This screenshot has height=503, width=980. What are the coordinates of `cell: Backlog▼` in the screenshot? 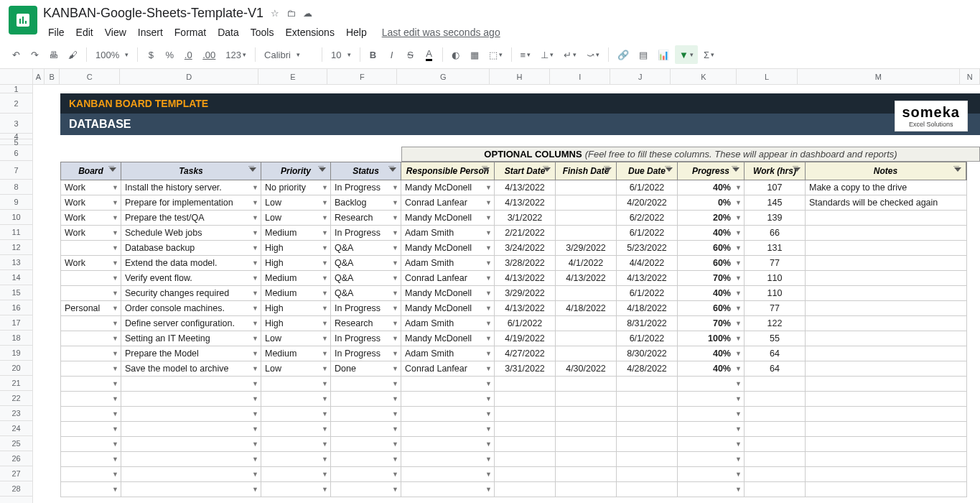 It's located at (366, 203).